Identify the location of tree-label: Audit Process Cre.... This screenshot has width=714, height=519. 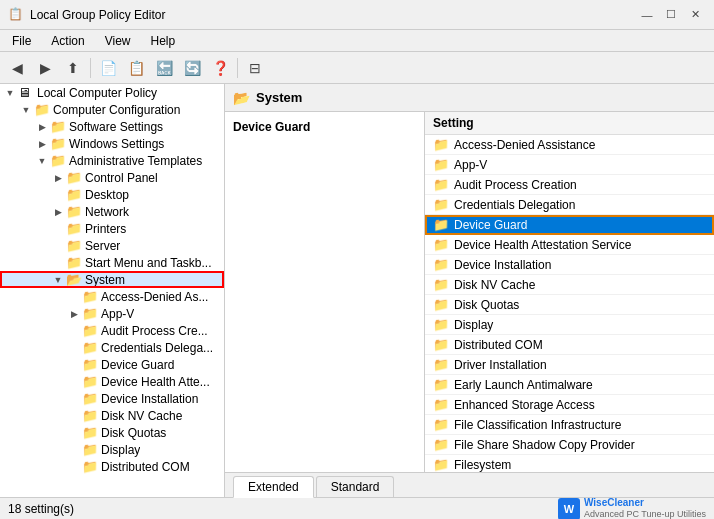
(154, 331).